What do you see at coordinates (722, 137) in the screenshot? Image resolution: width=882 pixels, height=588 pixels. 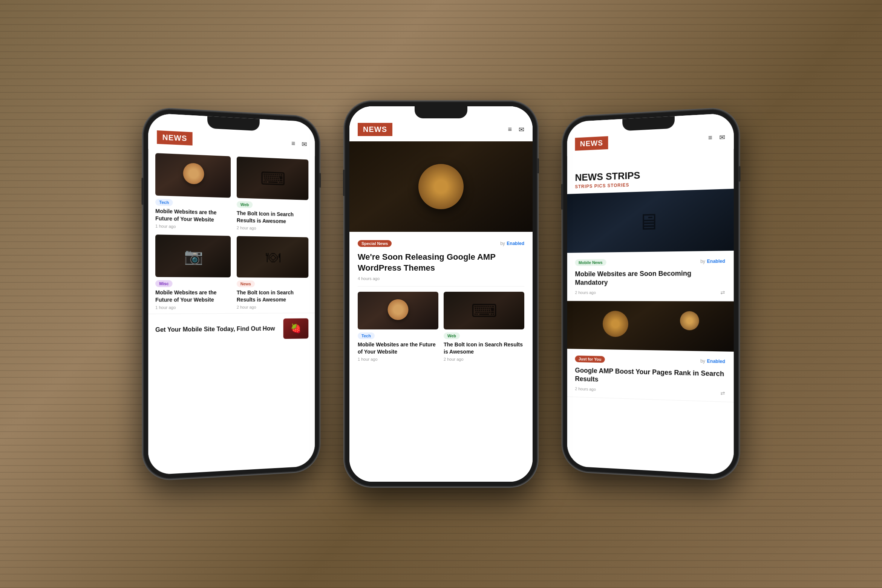 I see `mail-icon-right: ✉` at bounding box center [722, 137].